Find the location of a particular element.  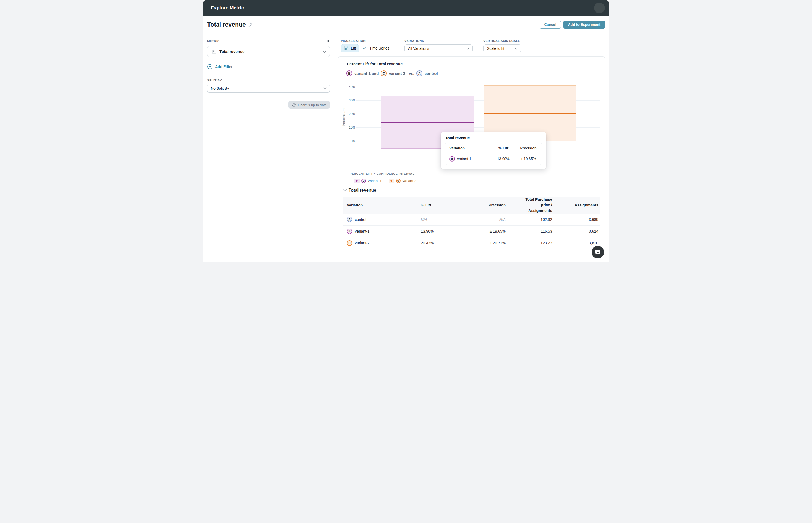

table-row-variant-2: C variant-2 20.43% ± 20.71% 123.22 3,610 is located at coordinates (471, 243).